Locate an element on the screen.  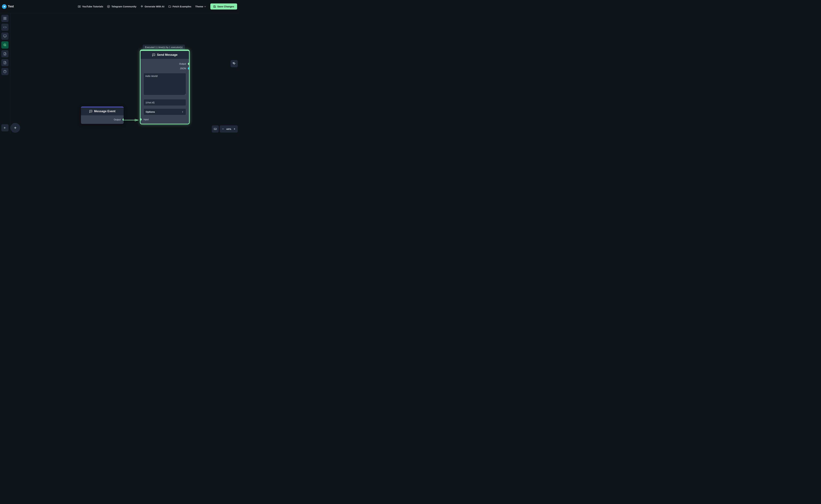
chevron-down-icon is located at coordinates (205, 7).